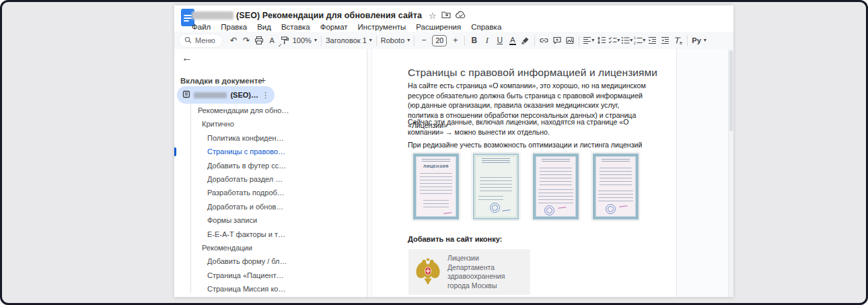 The width and height of the screenshot is (868, 305). What do you see at coordinates (526, 187) in the screenshot?
I see `license-images-row: ЛИЦЕНЗИЯ` at bounding box center [526, 187].